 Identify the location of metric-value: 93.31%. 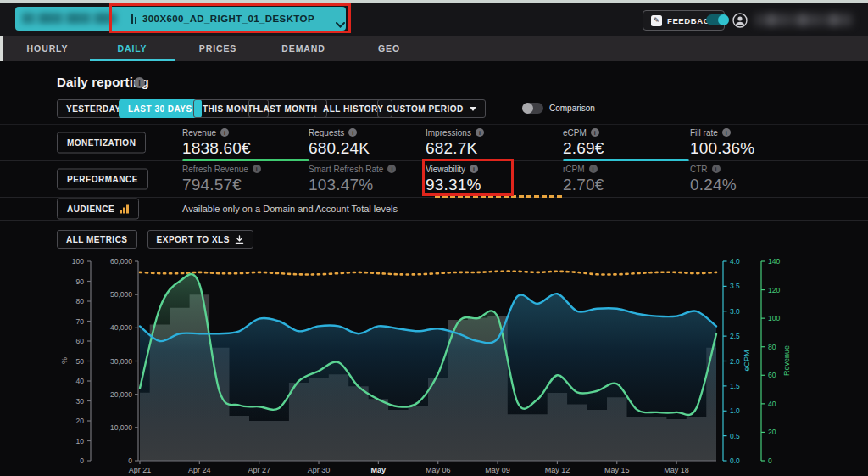
(486, 185).